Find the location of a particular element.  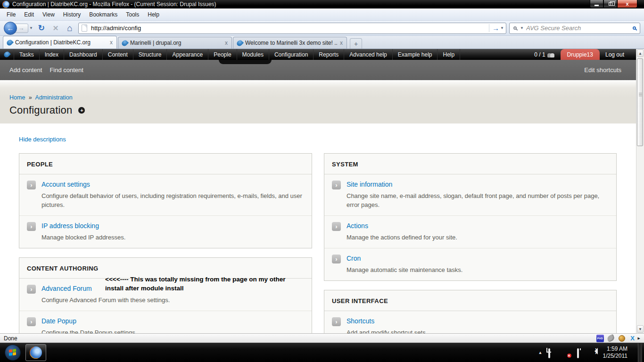

cron-link: Cron is located at coordinates (354, 258).